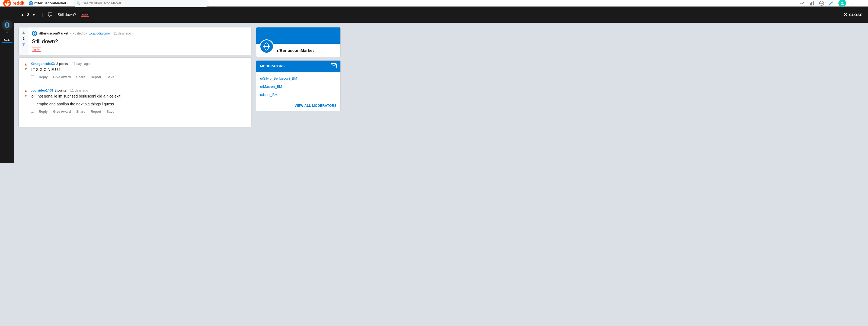 The image size is (868, 326). What do you see at coordinates (139, 70) in the screenshot?
I see `comment-1-text: I T S G O N E ! ! !` at bounding box center [139, 70].